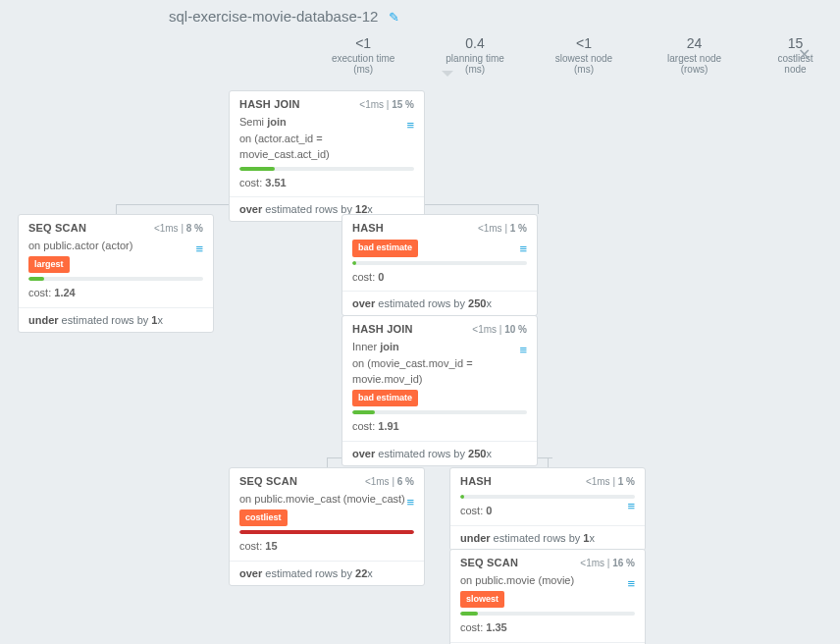 The image size is (840, 644). I want to click on stat-slowest-node: <1 slowest node (ms), so click(584, 55).